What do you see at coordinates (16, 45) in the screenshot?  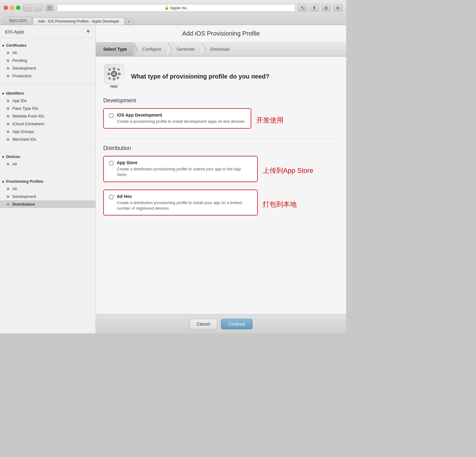 I see `certificates-label: Certificates` at bounding box center [16, 45].